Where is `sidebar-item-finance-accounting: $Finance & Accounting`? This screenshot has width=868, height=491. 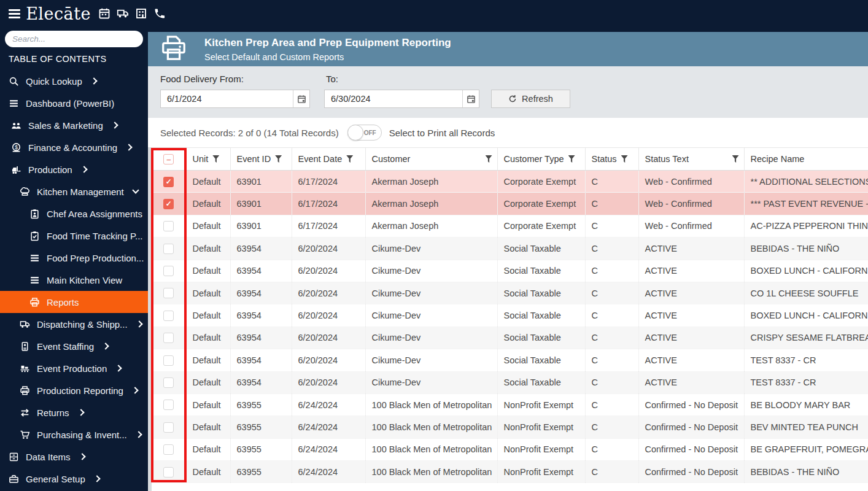
sidebar-item-finance-accounting: $Finance & Accounting is located at coordinates (74, 147).